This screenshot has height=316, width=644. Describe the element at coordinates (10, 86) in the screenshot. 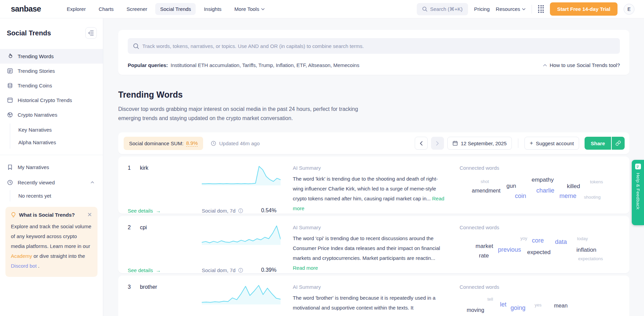

I see `coins-icon` at that location.